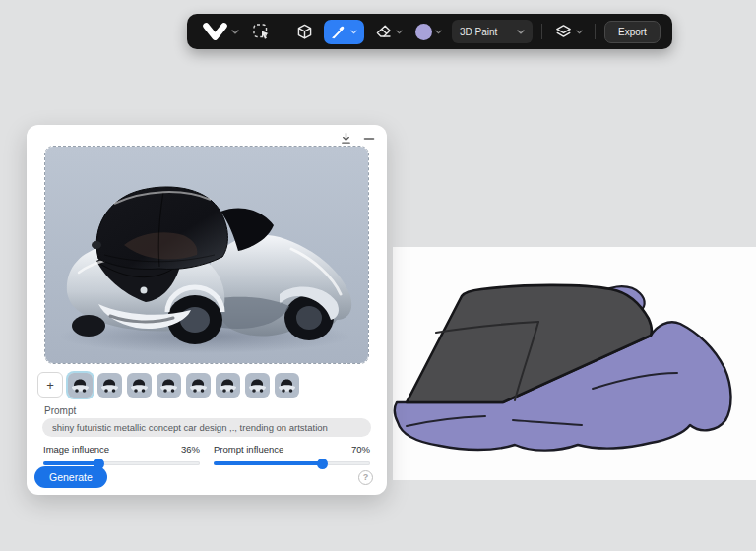 This screenshot has width=756, height=551. I want to click on cube-icon, so click(305, 31).